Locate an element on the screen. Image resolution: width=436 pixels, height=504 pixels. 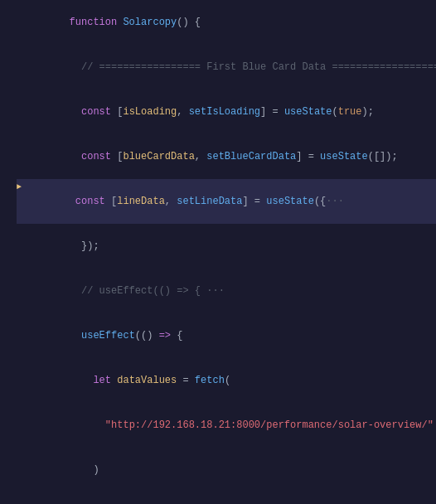
line-10: "http://192.168.18.21:8000/performance/s… is located at coordinates (226, 425).